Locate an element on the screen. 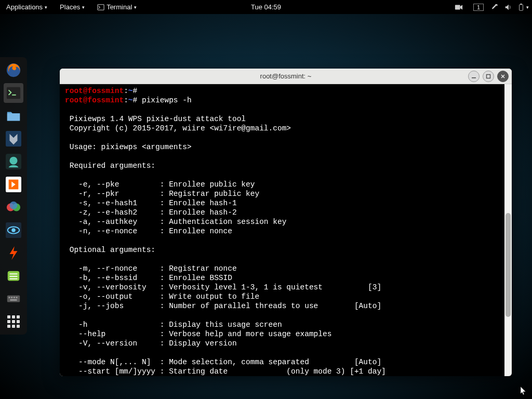 The image size is (532, 399). dock-terminal is located at coordinates (14, 93).